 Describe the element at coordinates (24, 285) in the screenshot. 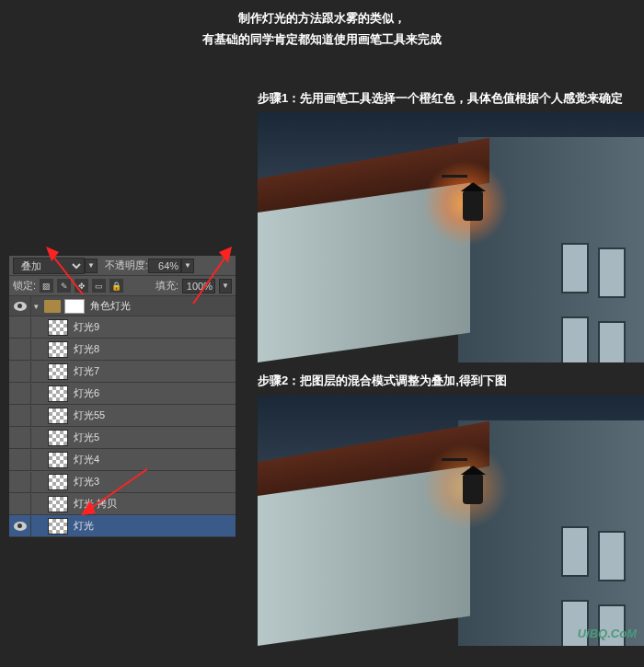

I see `lock-label: 锁定:` at that location.